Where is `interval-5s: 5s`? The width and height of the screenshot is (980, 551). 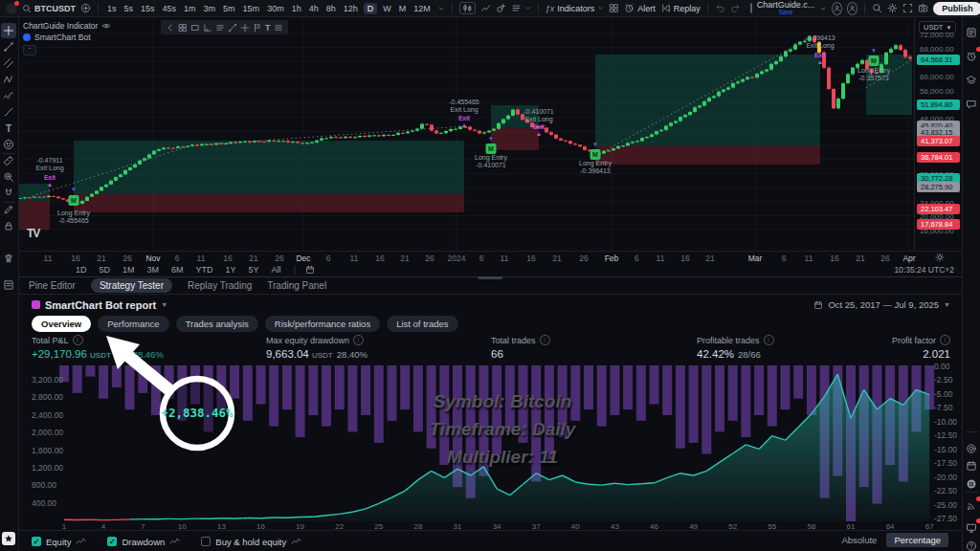 interval-5s: 5s is located at coordinates (129, 9).